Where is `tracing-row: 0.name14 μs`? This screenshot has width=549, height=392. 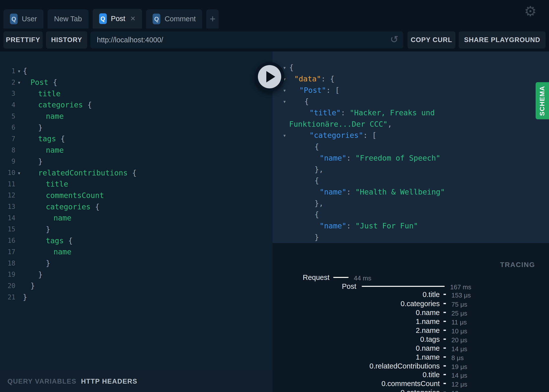 tracing-row: 0.name14 μs is located at coordinates (411, 348).